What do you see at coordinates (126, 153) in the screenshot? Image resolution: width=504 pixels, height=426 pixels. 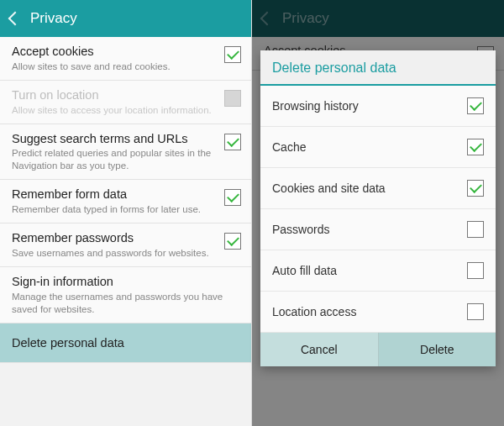 I see `setting-suggest-search: Suggest search terms and URLs Predict re…` at bounding box center [126, 153].